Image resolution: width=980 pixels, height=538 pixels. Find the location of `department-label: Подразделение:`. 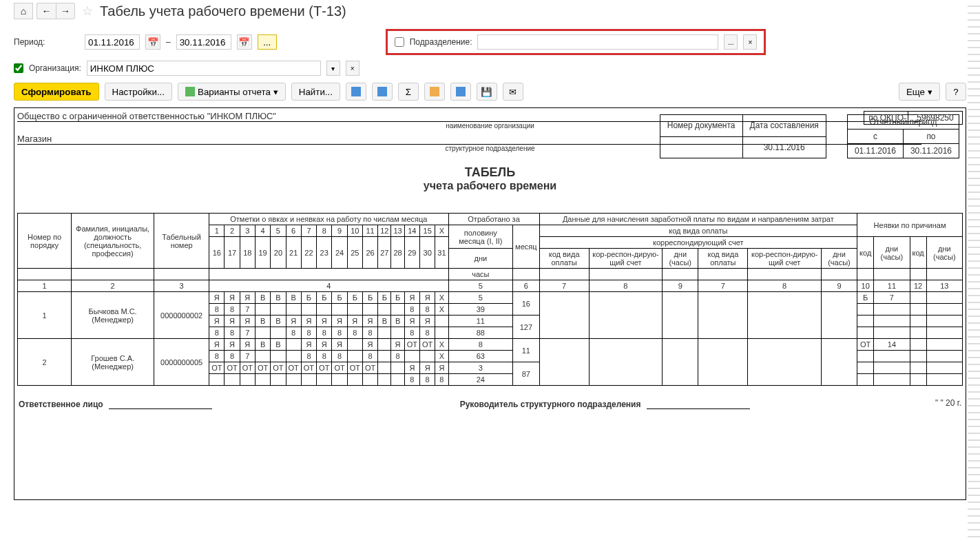

department-label: Подразделение: is located at coordinates (441, 42).